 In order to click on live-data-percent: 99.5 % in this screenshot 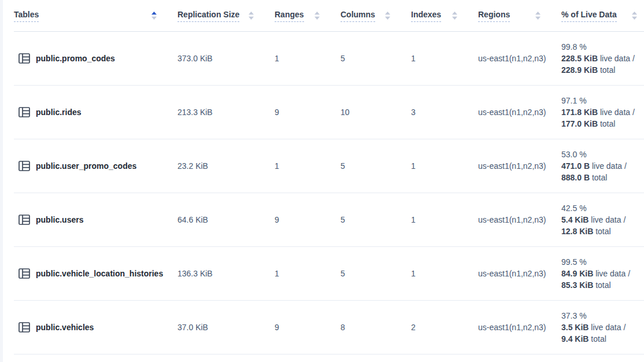, I will do `click(602, 262)`.